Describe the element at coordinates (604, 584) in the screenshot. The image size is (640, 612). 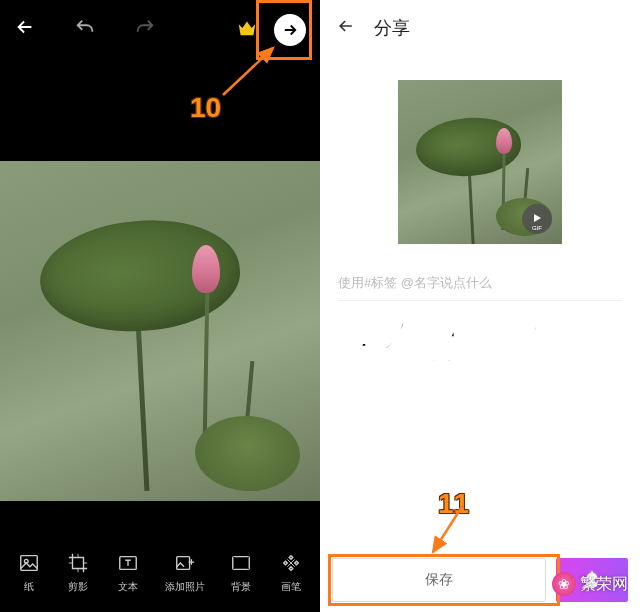
I see `watermark-text: 繁荣网` at that location.